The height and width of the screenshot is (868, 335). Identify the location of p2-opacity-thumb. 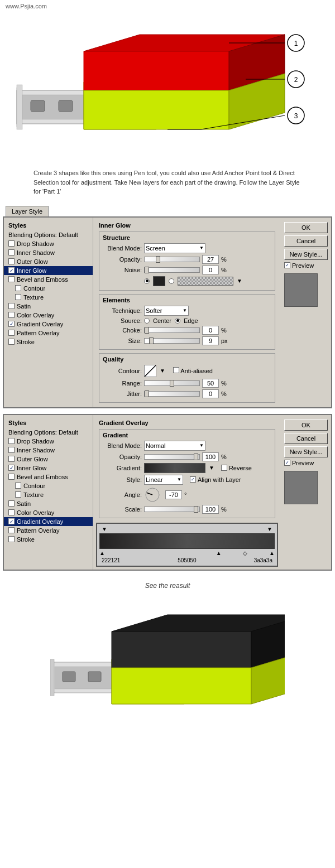
(196, 457).